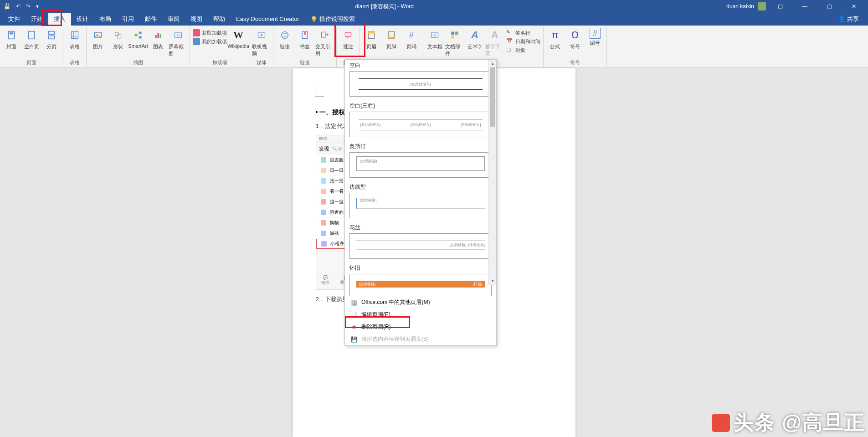  I want to click on header-mark-icon, so click(319, 92).